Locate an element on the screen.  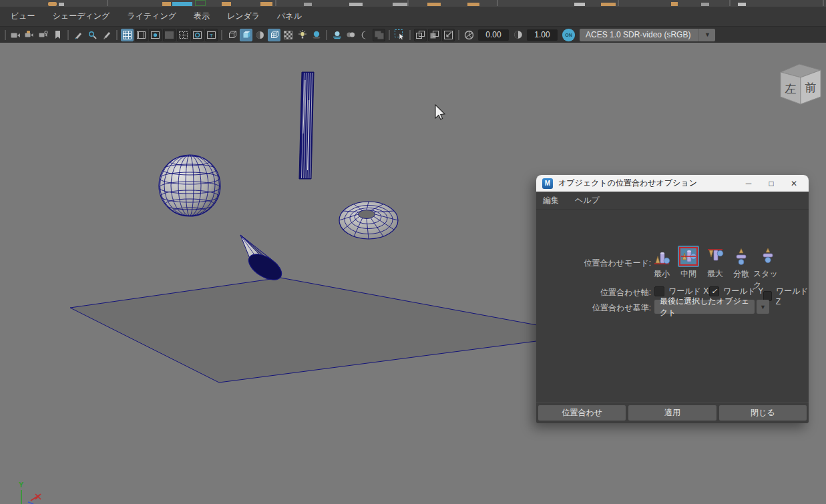
camera-icon is located at coordinates (16, 35).